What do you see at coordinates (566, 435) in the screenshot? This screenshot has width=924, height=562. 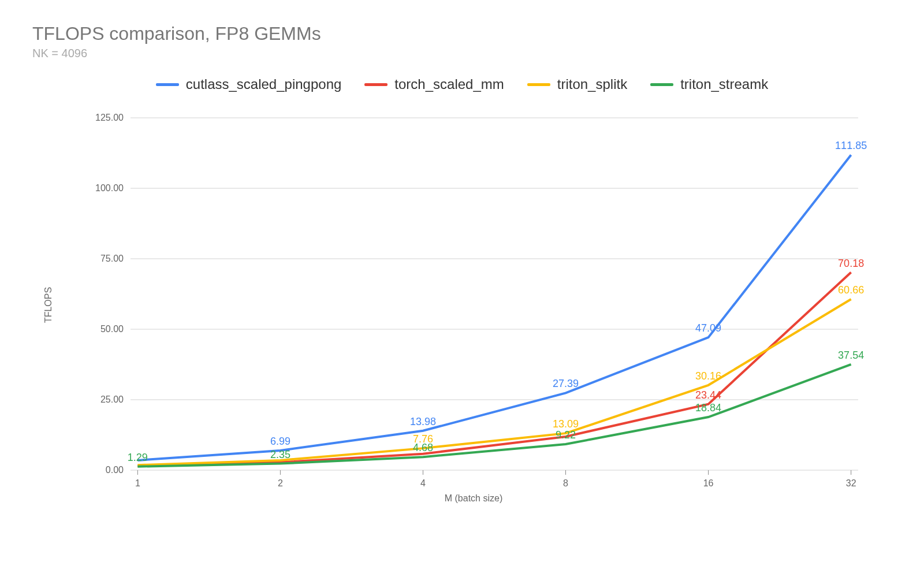 I see `data-label: 9.22` at bounding box center [566, 435].